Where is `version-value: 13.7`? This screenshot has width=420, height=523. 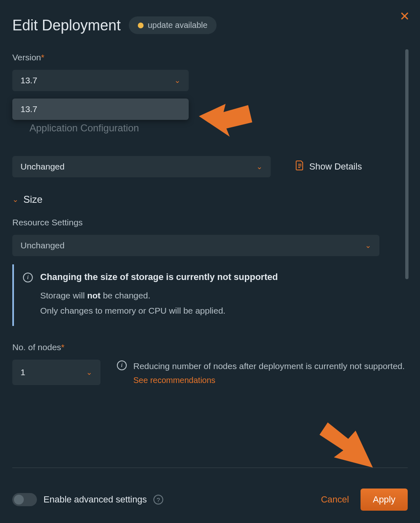 version-value: 13.7 is located at coordinates (29, 80).